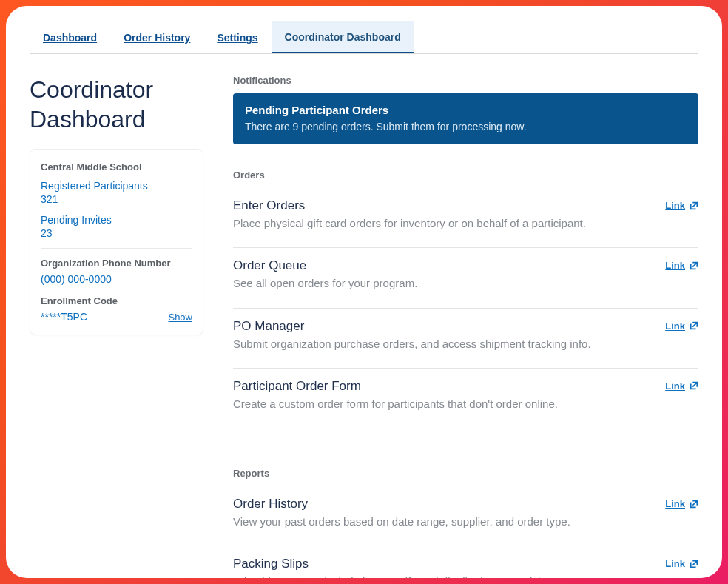 Image resolution: width=728 pixels, height=584 pixels. Describe the element at coordinates (443, 344) in the screenshot. I see `item-desc: Submit organization purchase orders, and…` at that location.